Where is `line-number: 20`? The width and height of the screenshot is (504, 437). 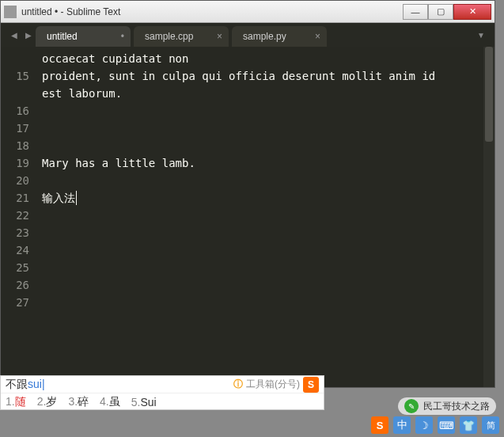 line-number: 20 is located at coordinates (15, 180).